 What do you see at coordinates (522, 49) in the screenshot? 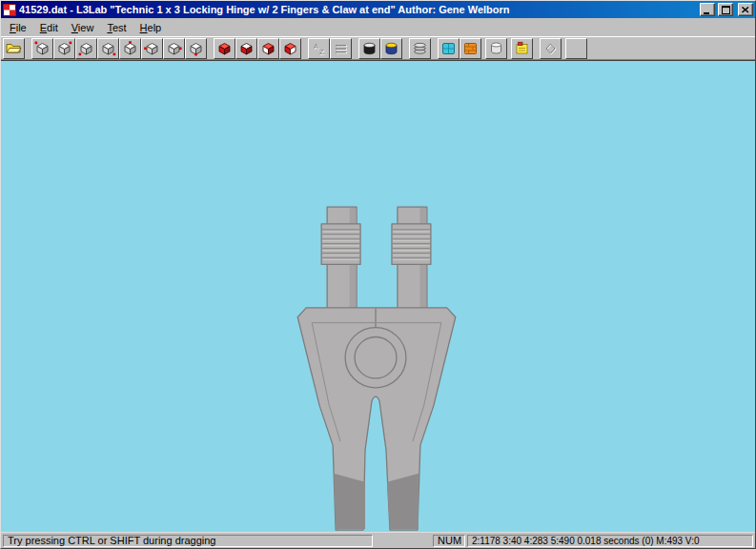
I see `yellow-note-icon` at bounding box center [522, 49].